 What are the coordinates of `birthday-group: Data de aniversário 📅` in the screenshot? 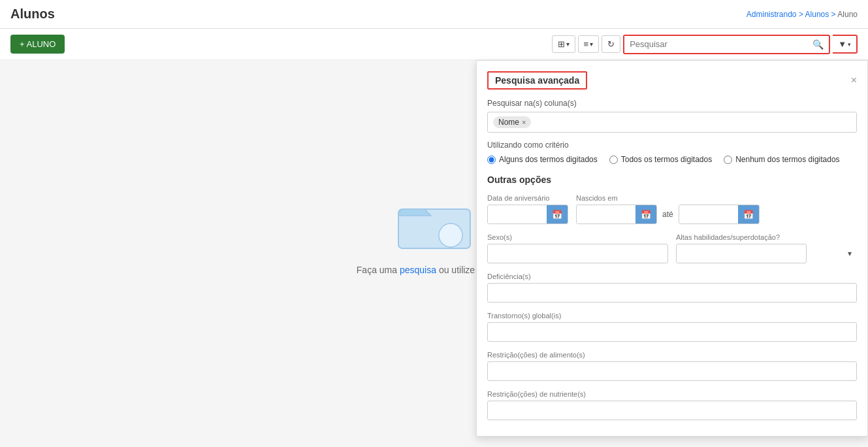 It's located at (528, 209).